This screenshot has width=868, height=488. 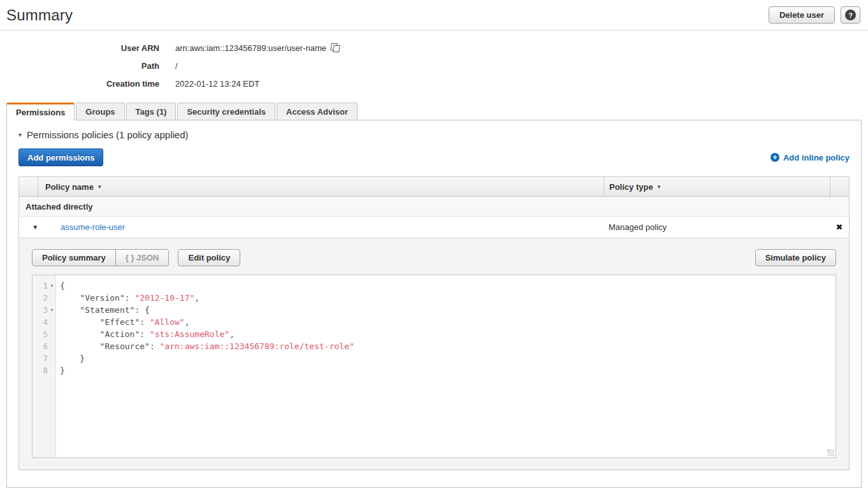 What do you see at coordinates (100, 111) in the screenshot?
I see `tab-groups: Groups` at bounding box center [100, 111].